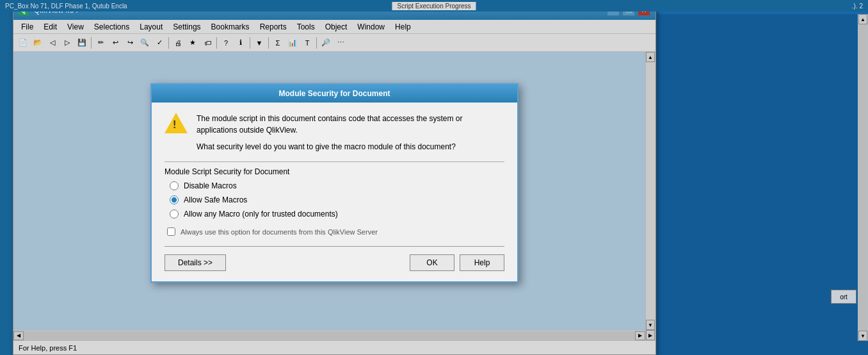 The height and width of the screenshot is (355, 868). Describe the element at coordinates (176, 123) in the screenshot. I see `warning-triangle` at that location.